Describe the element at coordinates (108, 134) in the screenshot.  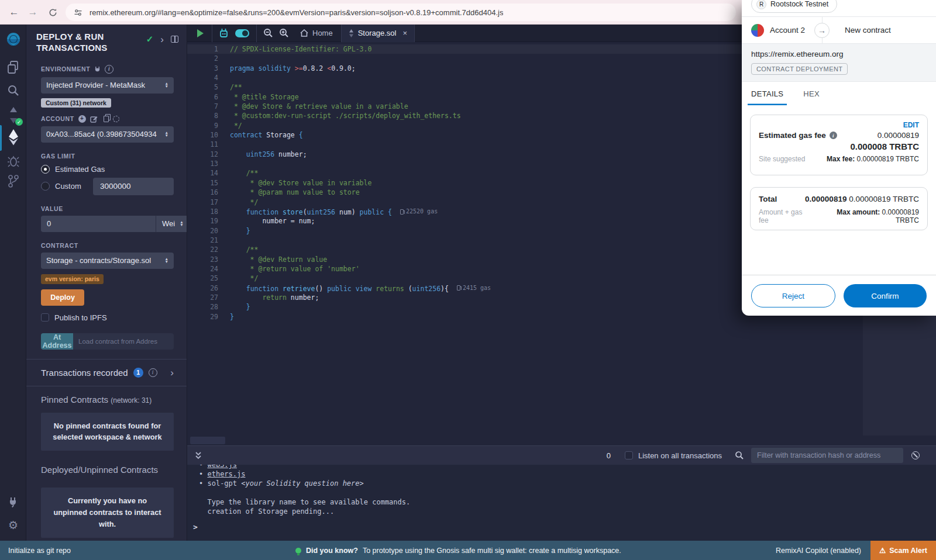
I see `account-select: 0xA03...85ac4 (0.398673504934 ▲▼` at that location.